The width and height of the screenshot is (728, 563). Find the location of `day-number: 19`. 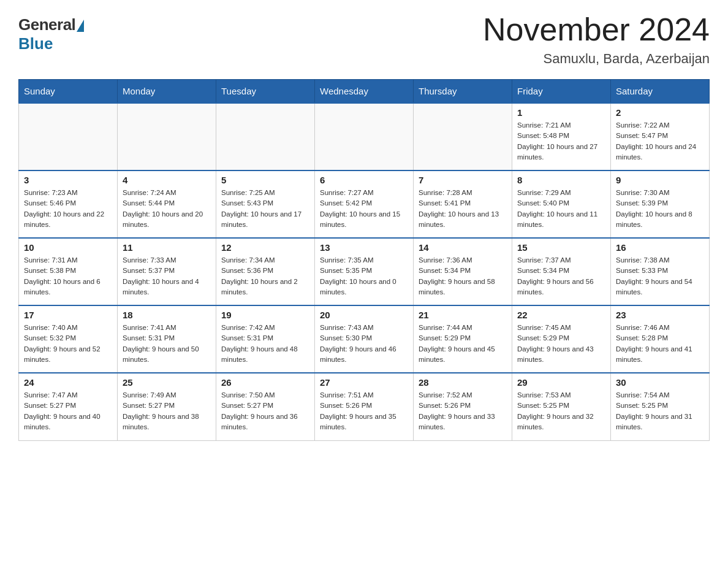

day-number: 19 is located at coordinates (265, 315).